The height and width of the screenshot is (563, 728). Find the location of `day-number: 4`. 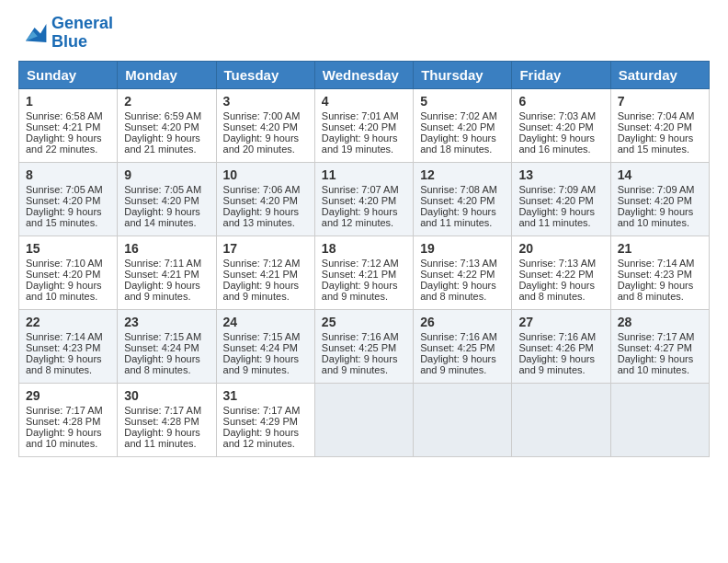

day-number: 4 is located at coordinates (364, 101).